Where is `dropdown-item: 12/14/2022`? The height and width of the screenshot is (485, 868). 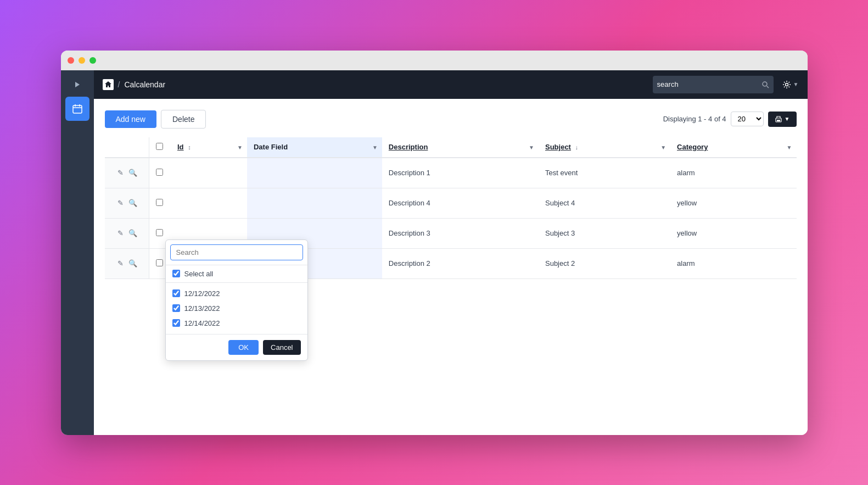
dropdown-item: 12/14/2022 is located at coordinates (237, 323).